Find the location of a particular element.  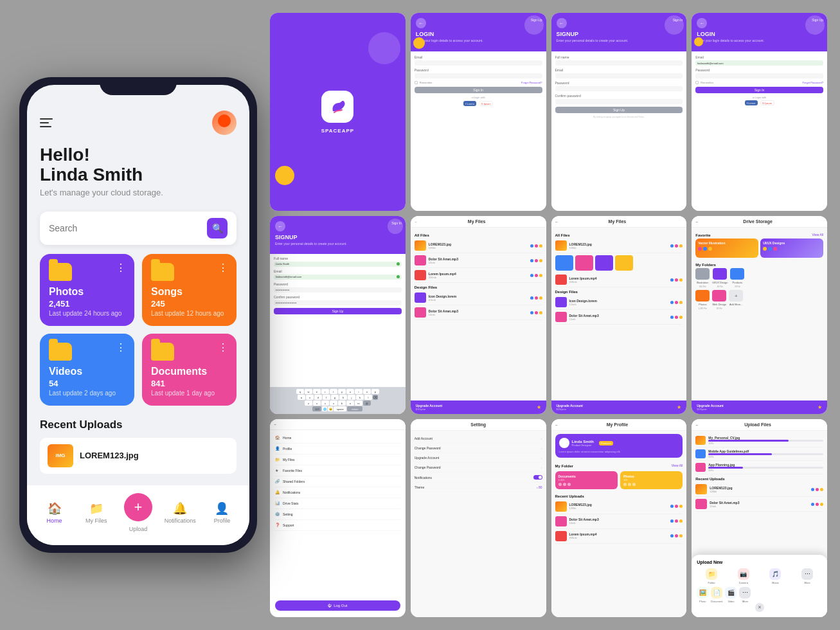

key-p: p is located at coordinates (375, 392).